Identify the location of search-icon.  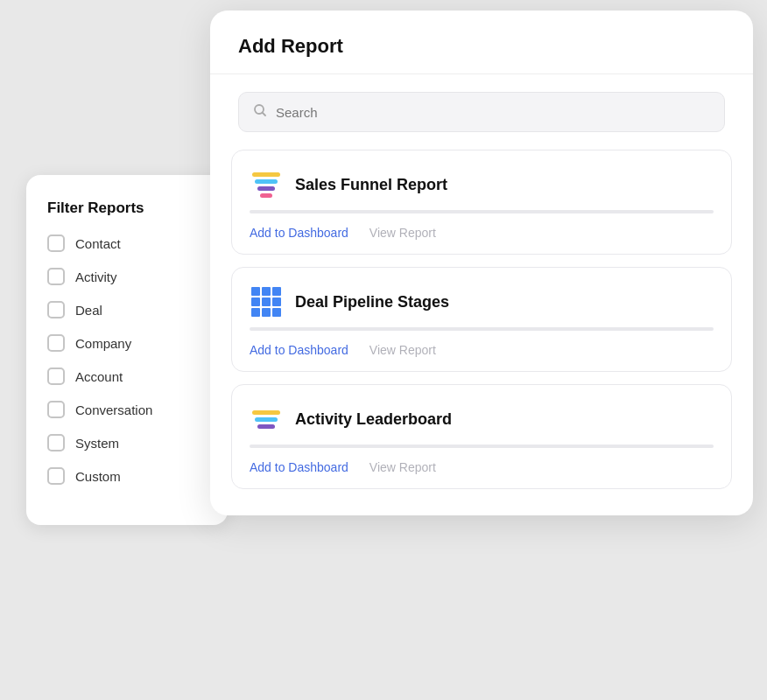
(260, 112).